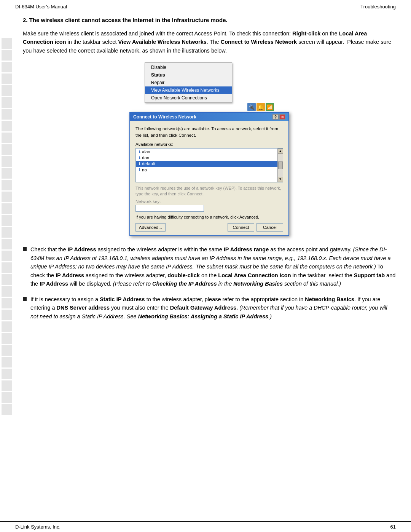 This screenshot has height=532, width=411. Describe the element at coordinates (270, 107) in the screenshot. I see `taskbar-icon-3: 📶` at that location.